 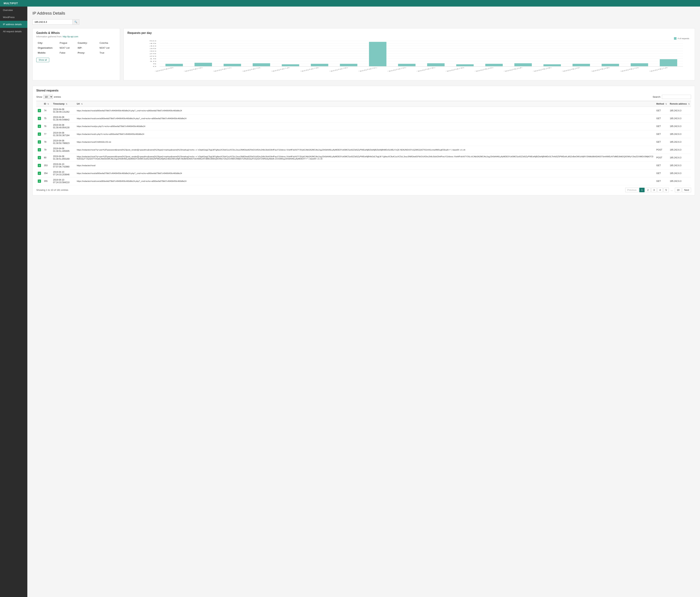 What do you see at coordinates (676, 97) in the screenshot?
I see `table-search-input` at bounding box center [676, 97].